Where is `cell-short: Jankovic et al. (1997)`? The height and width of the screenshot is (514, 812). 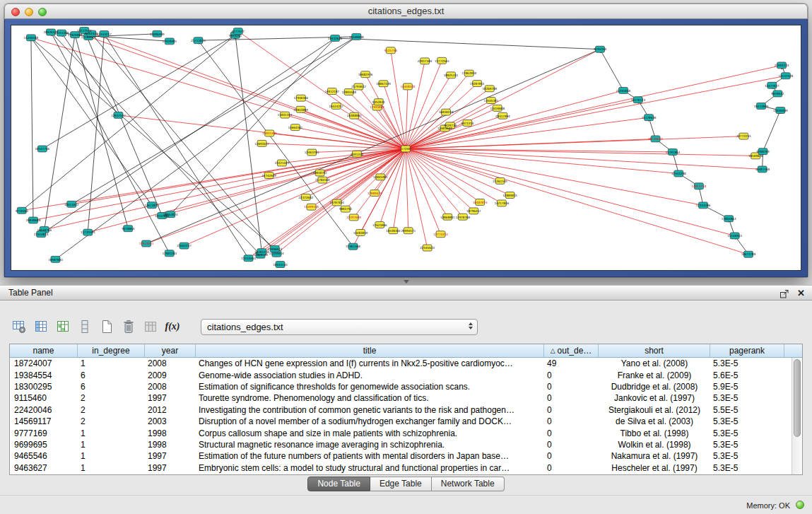
cell-short: Jankovic et al. (1997) is located at coordinates (654, 398).